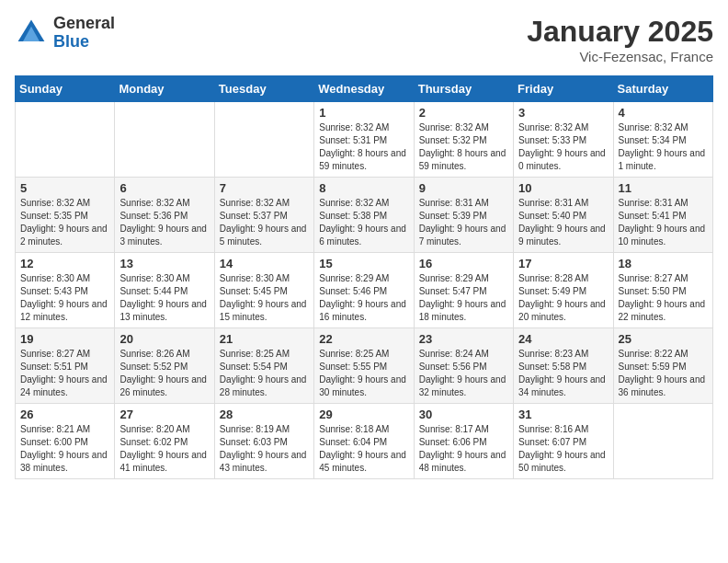  I want to click on sunrise-text: Sunrise: 8:19 AM, so click(255, 429).